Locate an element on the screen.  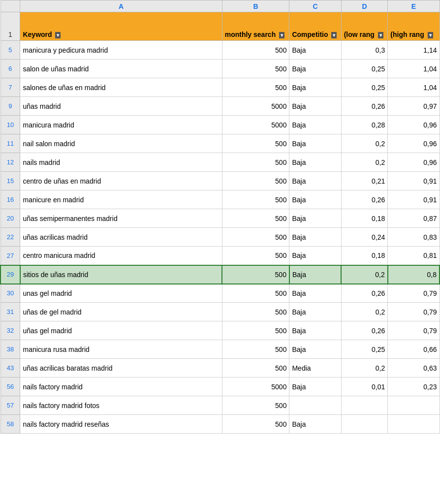
high-cell: 1,04 is located at coordinates (413, 88).